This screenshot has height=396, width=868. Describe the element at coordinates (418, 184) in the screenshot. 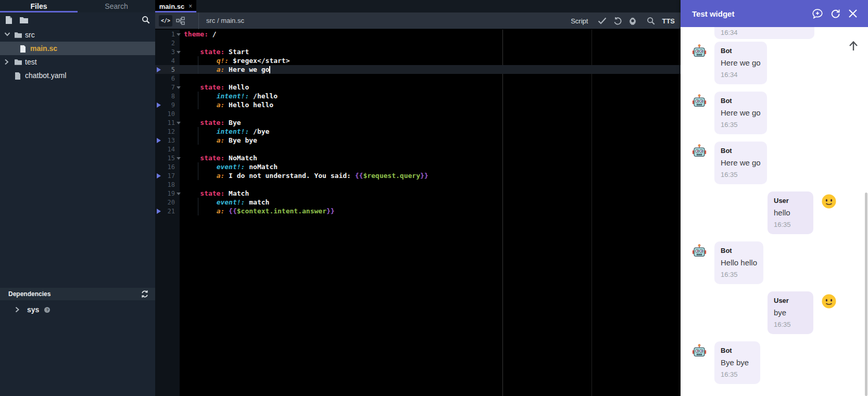

I see `code-line-18: 18` at that location.